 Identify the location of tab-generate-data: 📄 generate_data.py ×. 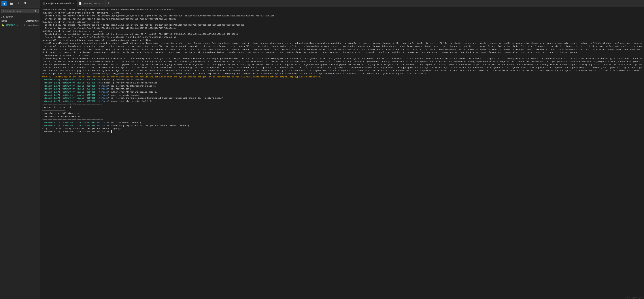
(91, 3).